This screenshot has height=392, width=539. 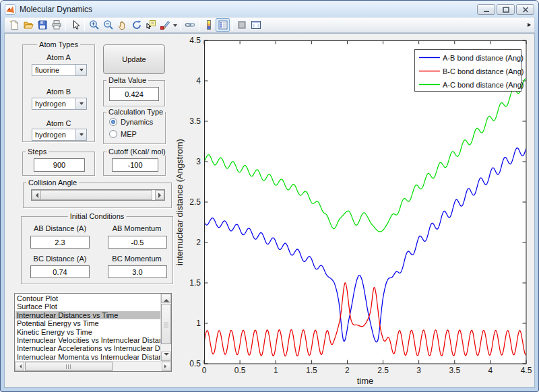 I want to click on list-item: Internuclear Velocities vs Internuclear …, so click(x=88, y=340).